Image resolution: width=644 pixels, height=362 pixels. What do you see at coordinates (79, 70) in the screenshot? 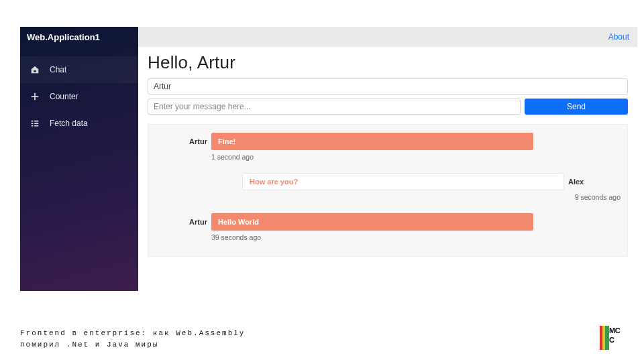
I see `sidebar-item-chat: Chat` at bounding box center [79, 70].